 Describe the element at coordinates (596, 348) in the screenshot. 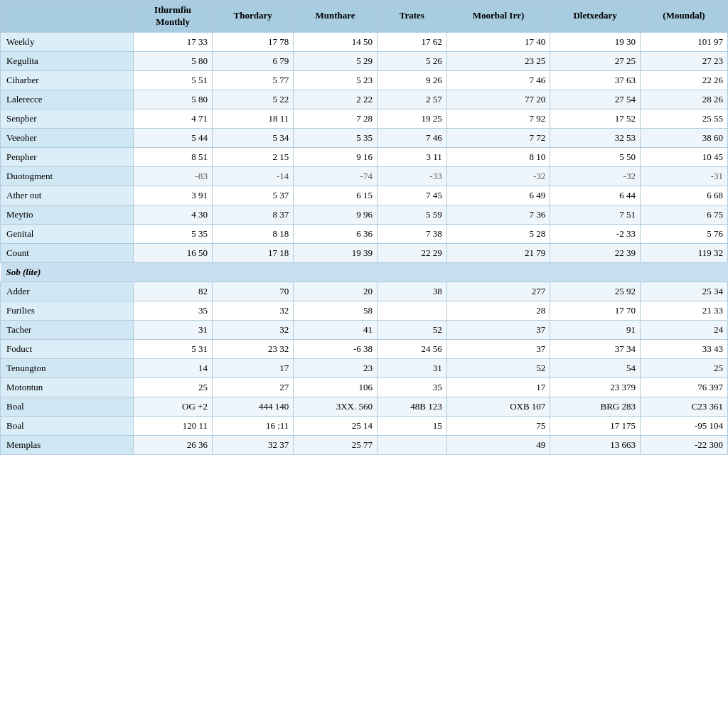

I see `data-cell: 37 34` at that location.